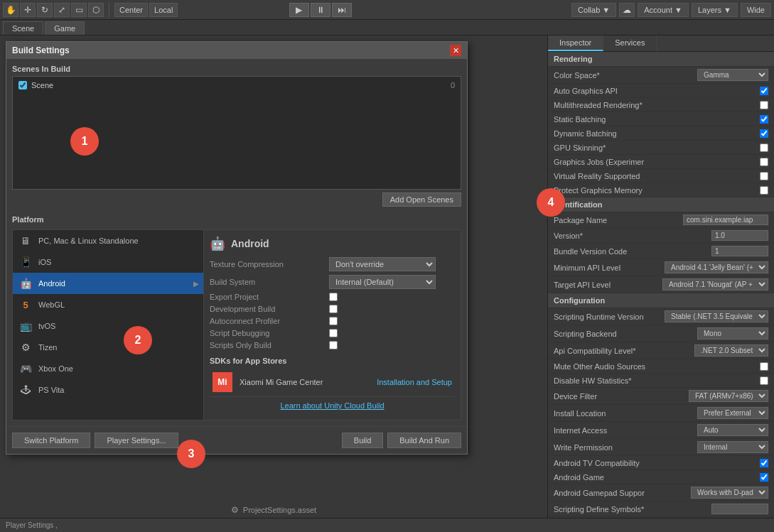 This screenshot has height=532, width=774. Describe the element at coordinates (108, 283) in the screenshot. I see `platform-item-android: 🤖 Android ▶` at that location.